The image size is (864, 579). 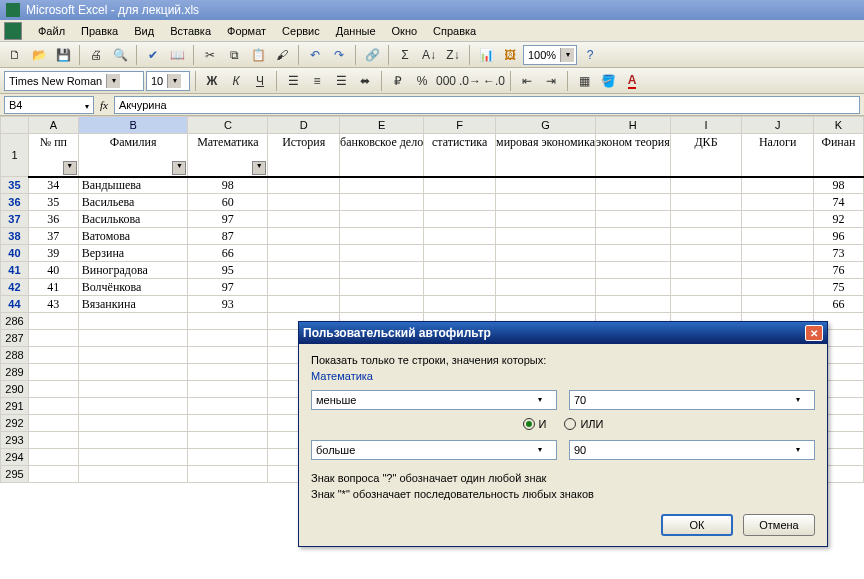 What do you see at coordinates (632, 81) in the screenshot?
I see `font-color-icon: A` at bounding box center [632, 81].